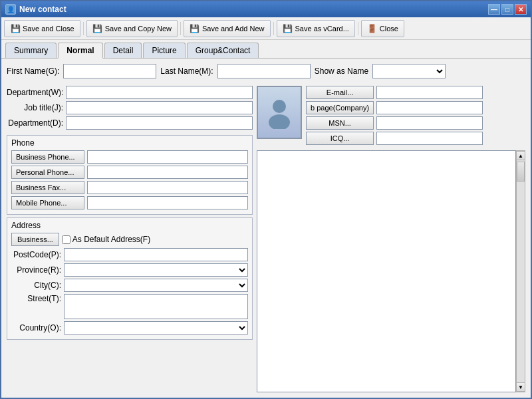 The height and width of the screenshot is (399, 532). Describe the element at coordinates (130, 157) in the screenshot. I see `business-phone-row: Business Phone...` at that location.